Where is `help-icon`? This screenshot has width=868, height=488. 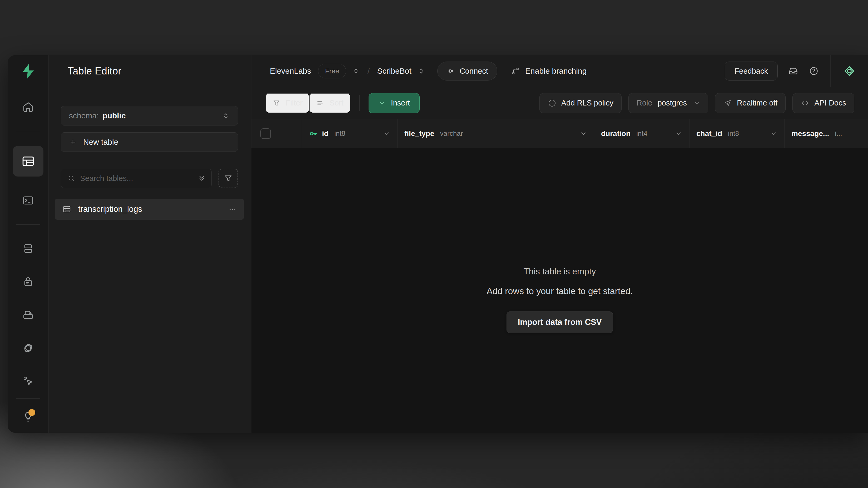
help-icon is located at coordinates (814, 71).